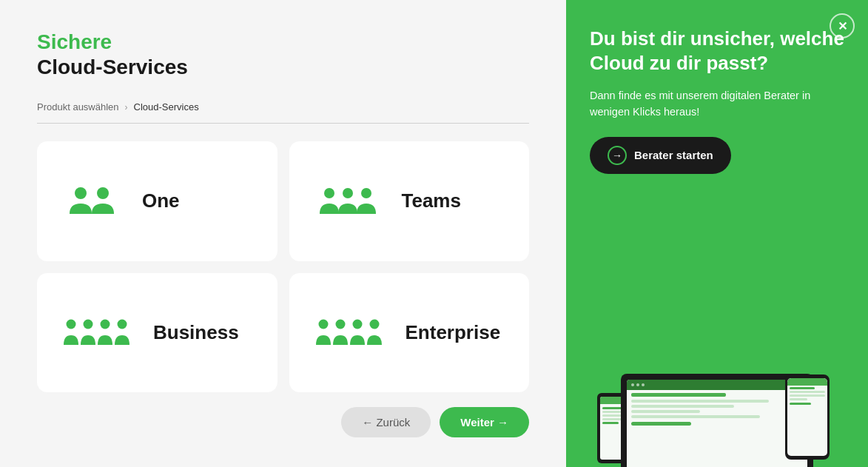 The height and width of the screenshot is (467, 868). What do you see at coordinates (807, 417) in the screenshot?
I see `phone-mockup` at bounding box center [807, 417].